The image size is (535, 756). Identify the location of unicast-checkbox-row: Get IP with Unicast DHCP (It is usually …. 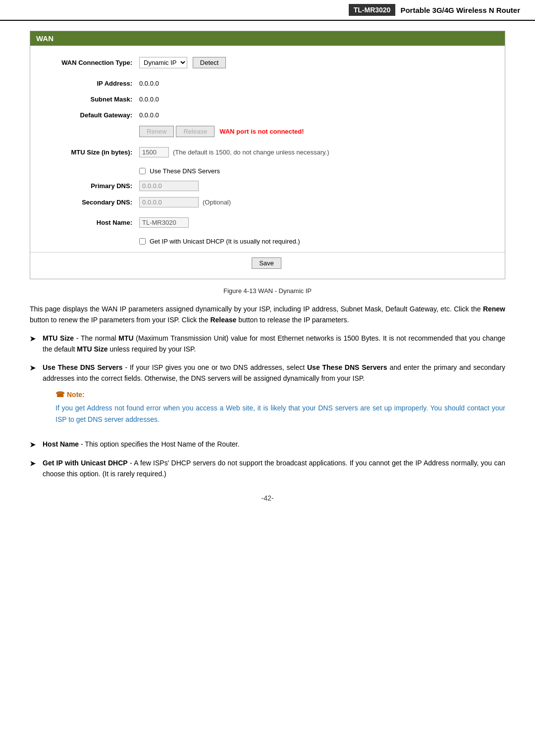
(268, 242).